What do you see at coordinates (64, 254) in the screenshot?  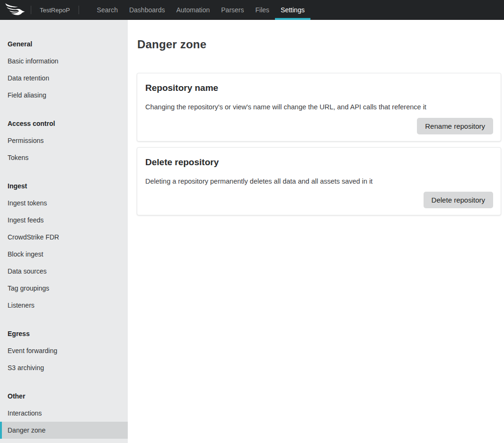 I see `sidebar-item-block-ingest: Block ingest` at bounding box center [64, 254].